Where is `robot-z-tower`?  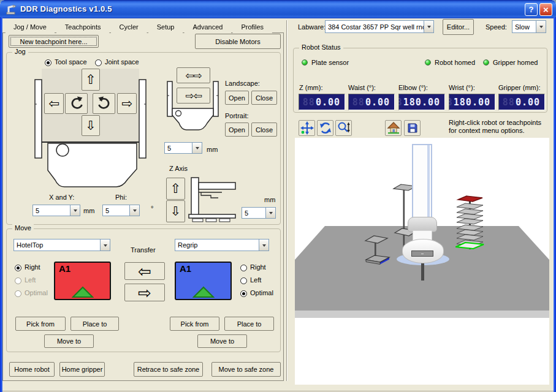 robot-z-tower is located at coordinates (422, 183).